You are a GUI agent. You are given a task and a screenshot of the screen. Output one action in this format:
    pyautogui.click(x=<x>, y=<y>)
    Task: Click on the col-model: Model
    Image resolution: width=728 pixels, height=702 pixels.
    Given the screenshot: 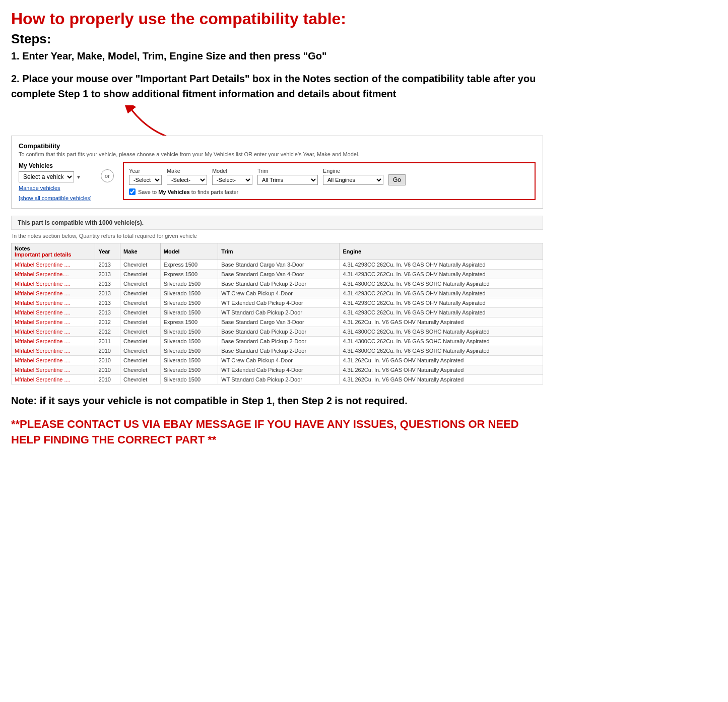 What is the action you would take?
    pyautogui.click(x=189, y=252)
    